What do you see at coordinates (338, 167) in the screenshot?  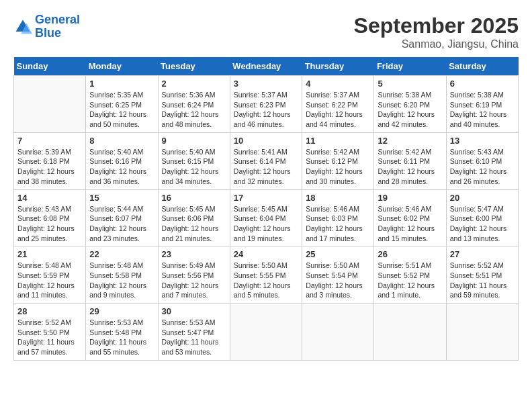 I see `day-info: Sunrise: 5:42 AMSunset: 6:12 PMDaylight:…` at bounding box center [338, 167].